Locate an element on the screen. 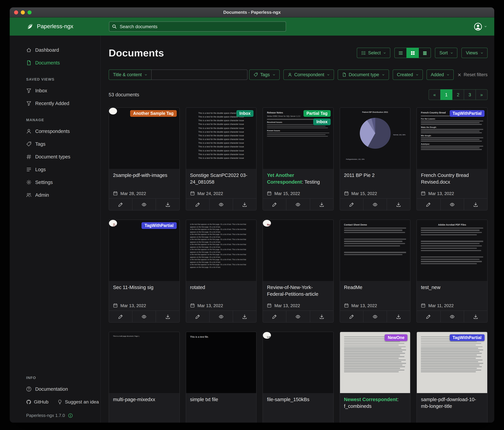  document-thumbnail: Another Sample Tag is located at coordinates (144, 138).